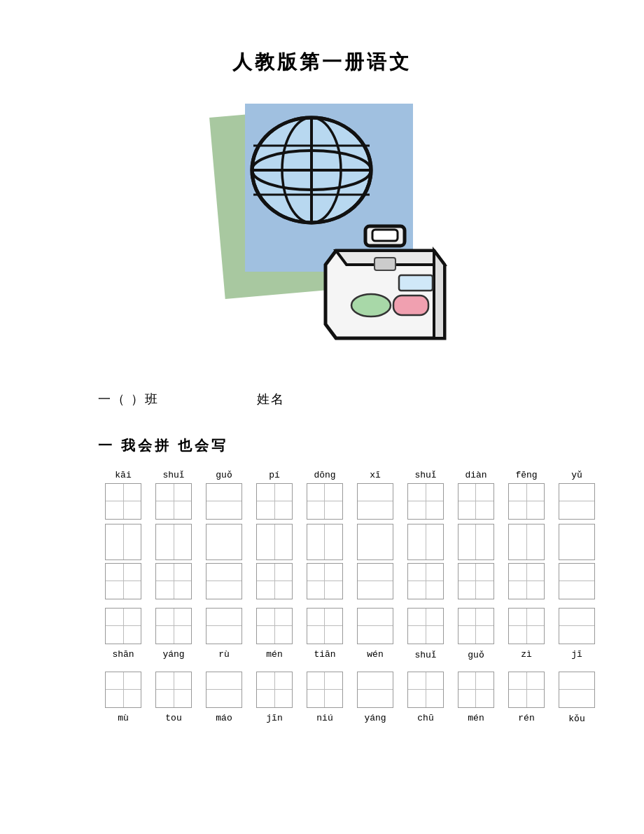  What do you see at coordinates (224, 475) in the screenshot?
I see `pinyin-text: guǒ` at bounding box center [224, 475].